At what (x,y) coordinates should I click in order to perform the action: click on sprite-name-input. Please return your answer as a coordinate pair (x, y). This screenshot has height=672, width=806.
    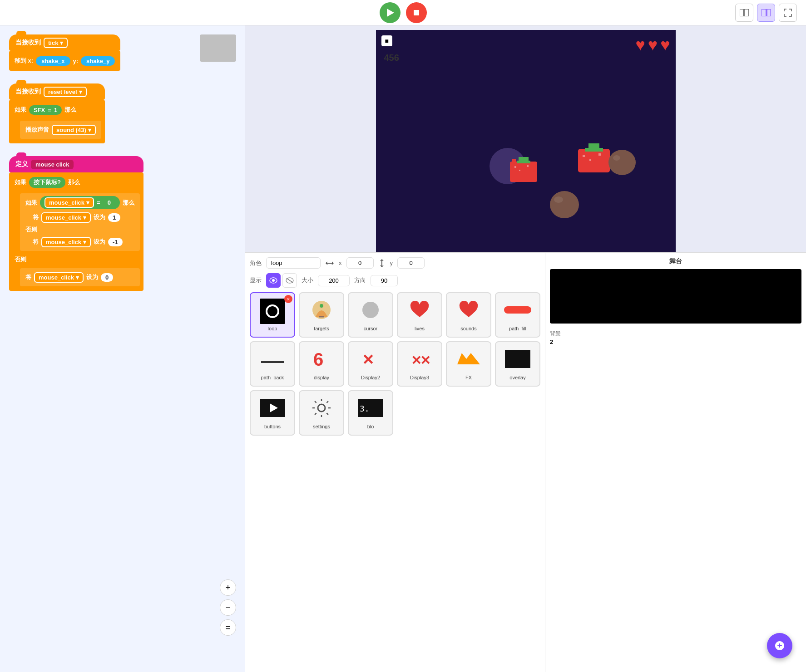
    Looking at the image, I should click on (293, 263).